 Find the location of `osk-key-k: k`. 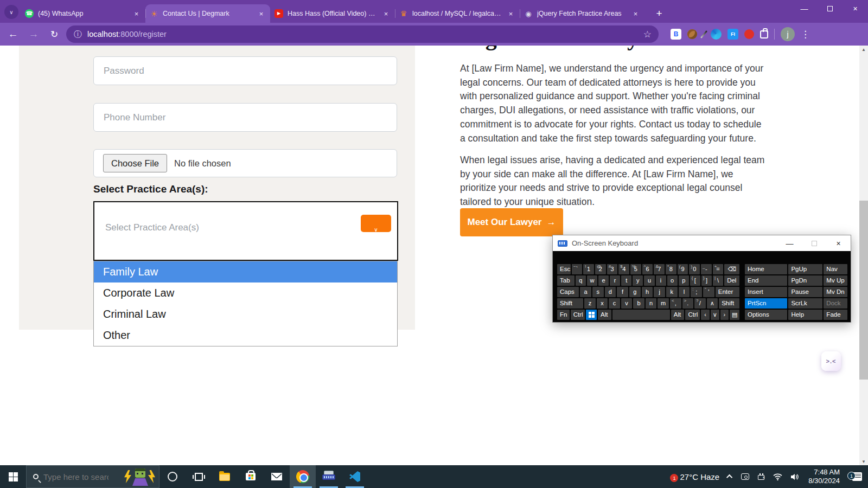

osk-key-k: k is located at coordinates (672, 292).